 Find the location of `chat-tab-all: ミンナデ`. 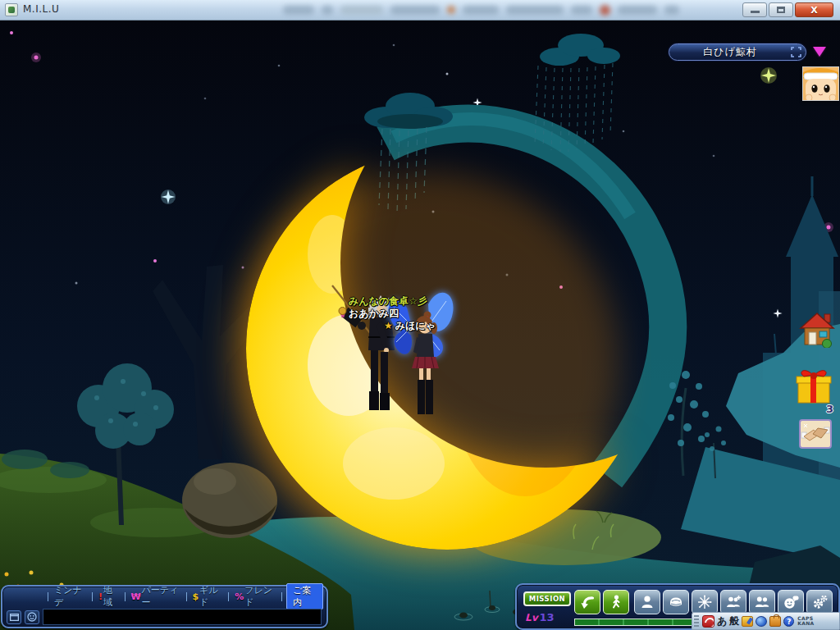

chat-tab-all: ミンナデ is located at coordinates (71, 596).